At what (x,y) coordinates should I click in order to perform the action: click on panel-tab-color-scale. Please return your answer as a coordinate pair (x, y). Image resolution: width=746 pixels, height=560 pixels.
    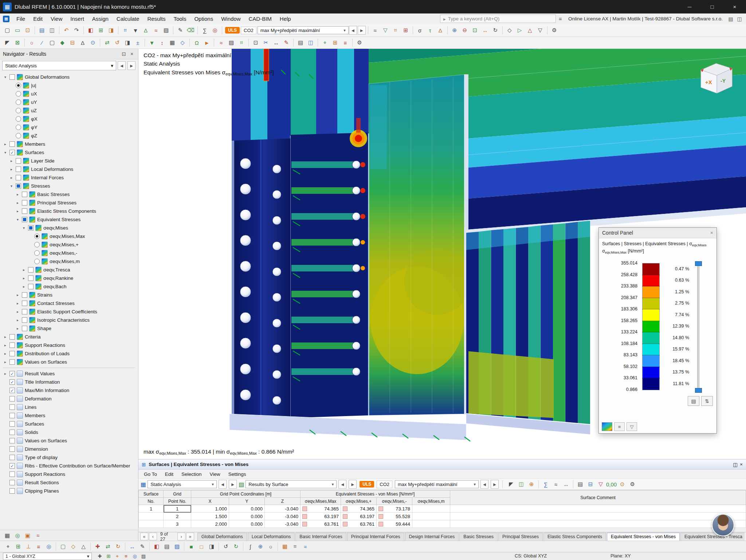
    Looking at the image, I should click on (607, 427).